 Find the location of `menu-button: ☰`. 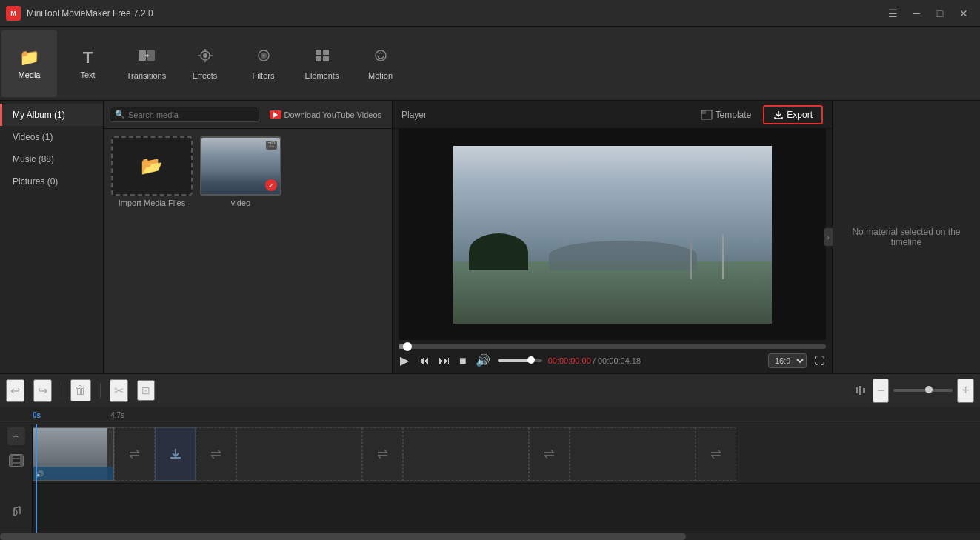

menu-button: ☰ is located at coordinates (893, 13).